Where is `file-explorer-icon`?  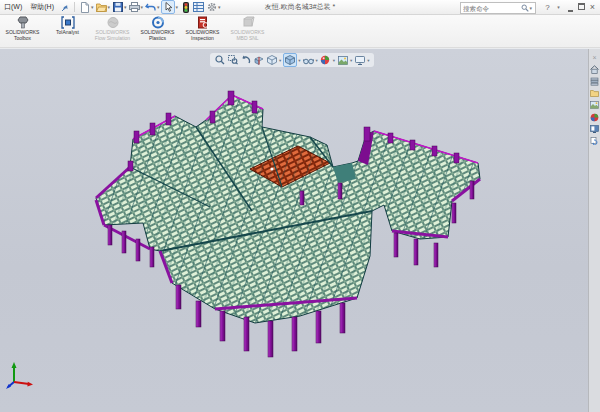
file-explorer-icon is located at coordinates (595, 93).